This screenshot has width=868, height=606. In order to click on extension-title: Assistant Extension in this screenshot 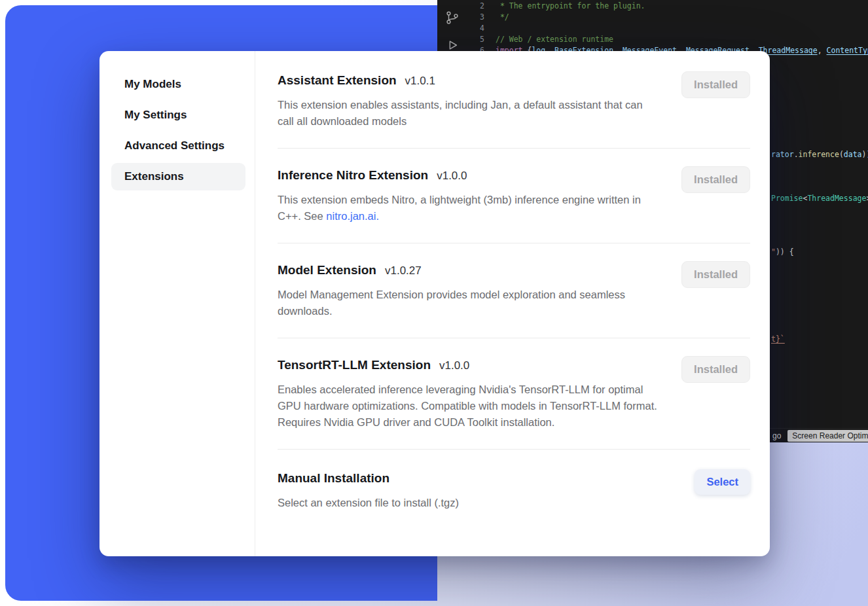, I will do `click(337, 80)`.